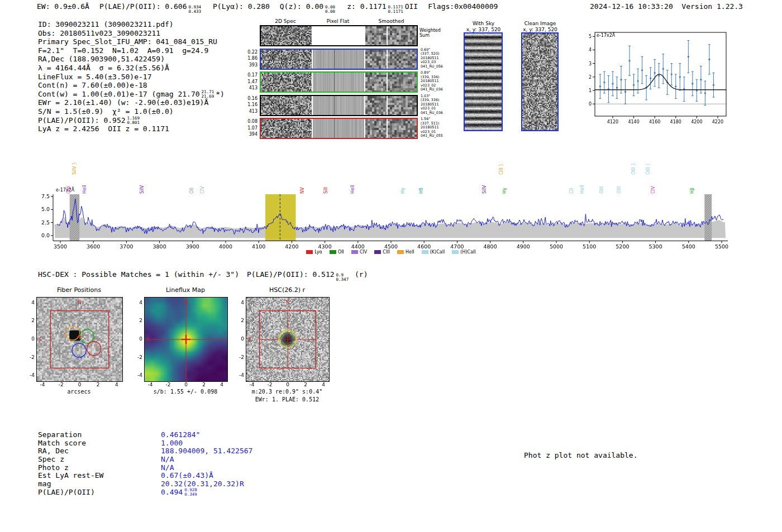 This screenshot has width=782, height=532. I want to click on table-row: Photo zN/A, so click(145, 468).